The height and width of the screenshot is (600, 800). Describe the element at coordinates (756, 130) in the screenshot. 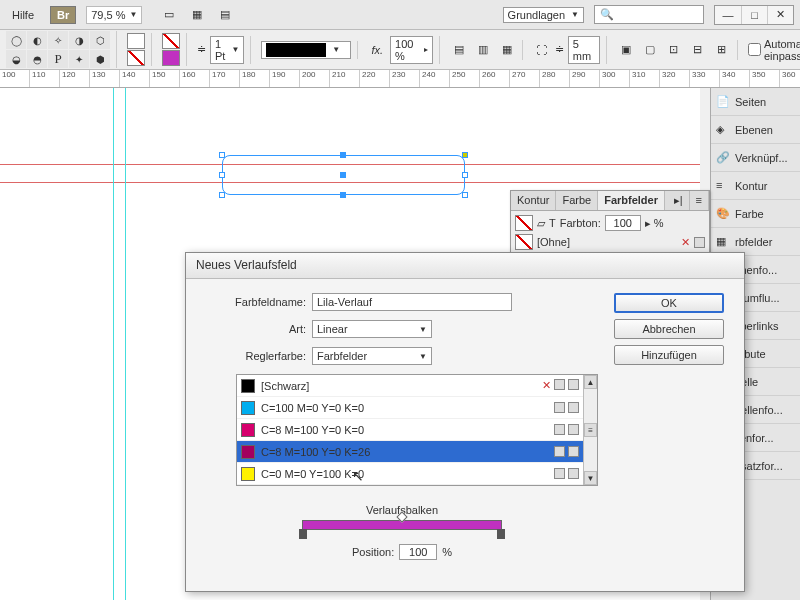

I see `panel-item: ◈Ebenen` at that location.